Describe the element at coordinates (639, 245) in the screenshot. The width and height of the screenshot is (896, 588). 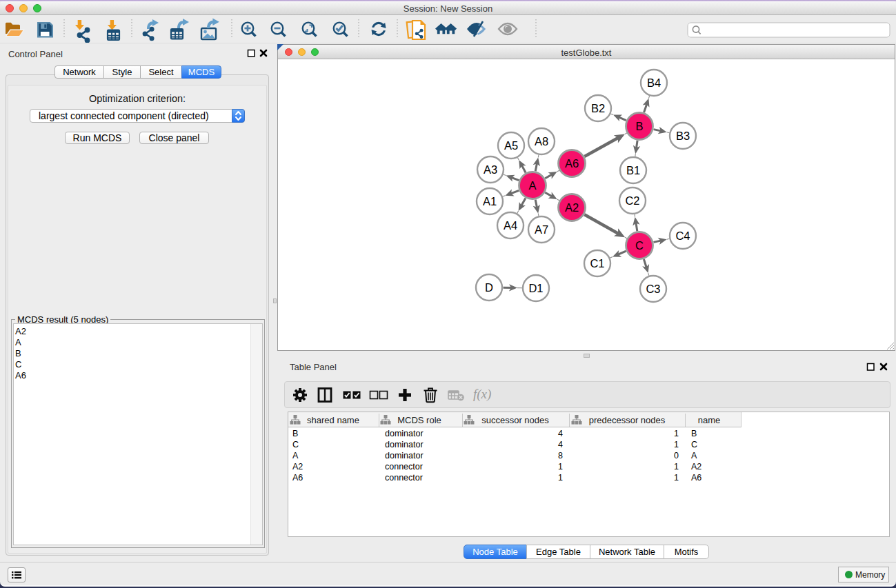
I see `svg-text: C` at that location.